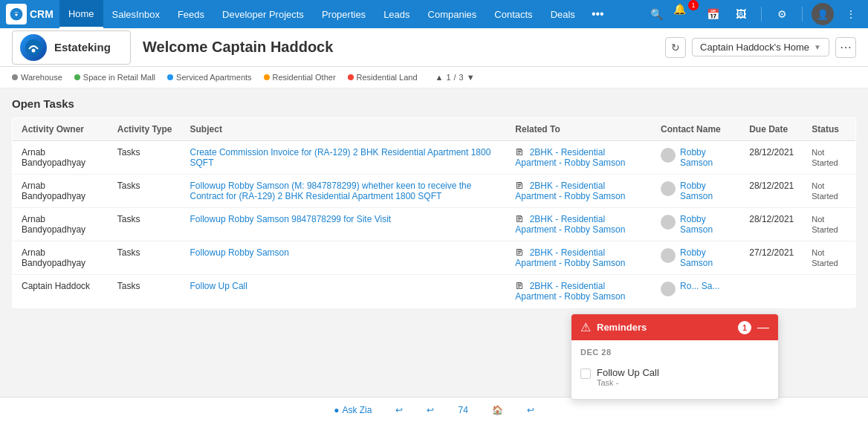  Describe the element at coordinates (145, 224) in the screenshot. I see `cell-type-2: Tasks` at that location.